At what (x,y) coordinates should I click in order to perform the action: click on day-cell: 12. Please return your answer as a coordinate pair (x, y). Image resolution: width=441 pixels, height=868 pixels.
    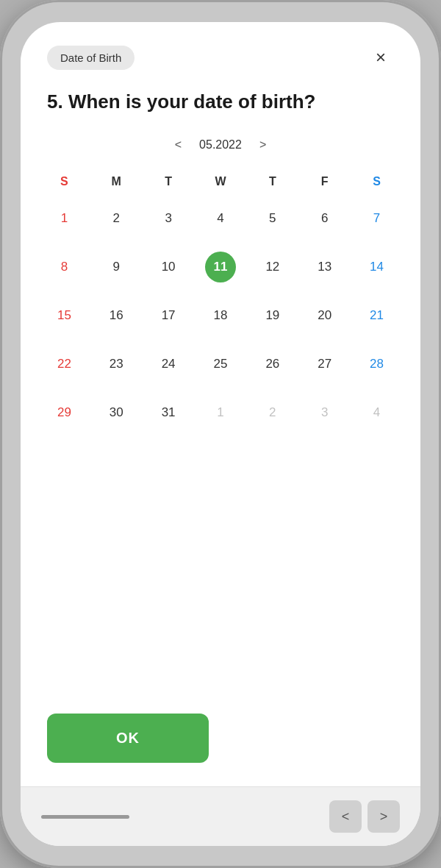
    Looking at the image, I should click on (272, 267).